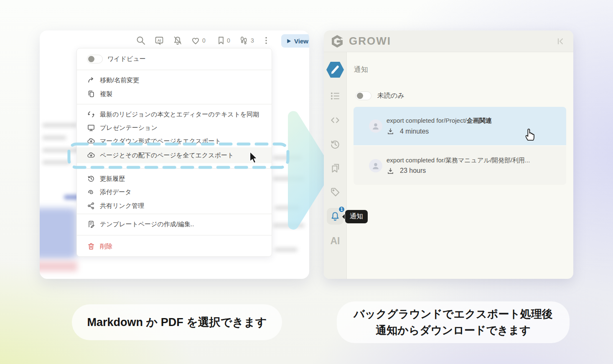 The image size is (613, 364). Describe the element at coordinates (460, 165) in the screenshot. I see `notification-item: export completed for/業務マニュアル/開発部/利用... 2…` at that location.